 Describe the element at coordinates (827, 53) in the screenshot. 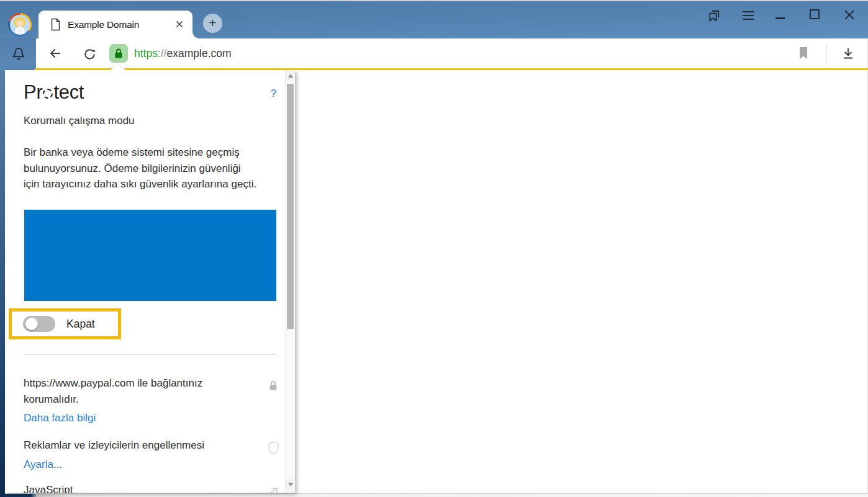

I see `toolbar-separator` at that location.